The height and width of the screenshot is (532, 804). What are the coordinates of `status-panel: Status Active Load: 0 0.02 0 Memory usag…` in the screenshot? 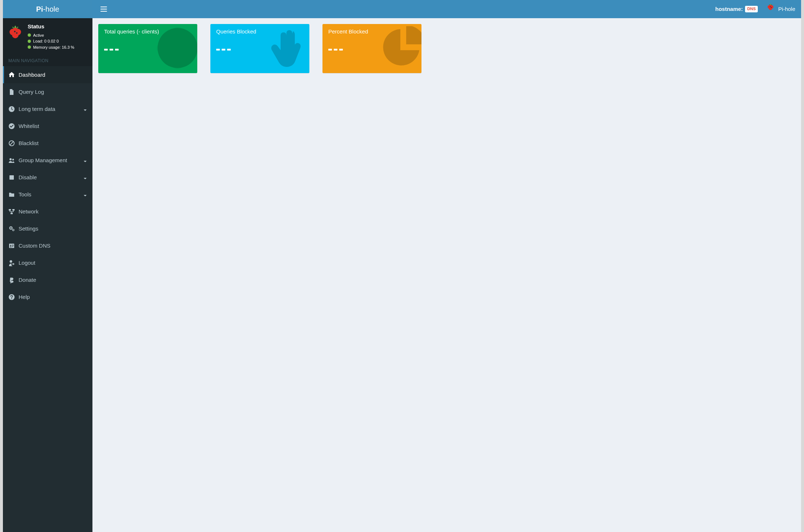 It's located at (48, 36).